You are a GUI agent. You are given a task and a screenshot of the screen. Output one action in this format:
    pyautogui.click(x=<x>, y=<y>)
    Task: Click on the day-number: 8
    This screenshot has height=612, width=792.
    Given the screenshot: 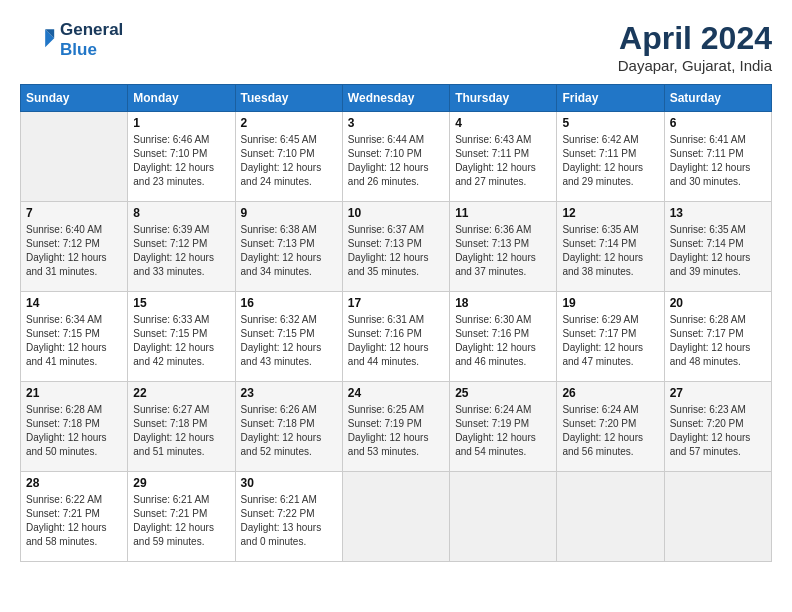 What is the action you would take?
    pyautogui.click(x=181, y=213)
    